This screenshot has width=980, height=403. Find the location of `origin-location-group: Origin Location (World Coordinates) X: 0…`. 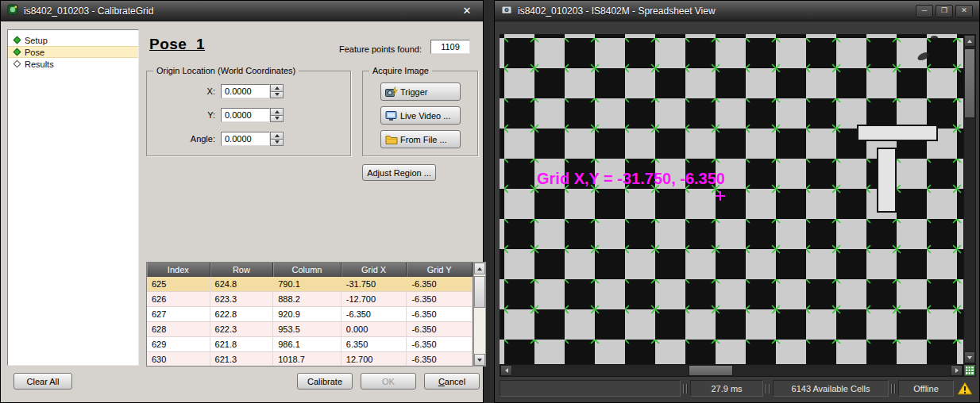

origin-location-group: Origin Location (World Coordinates) X: 0… is located at coordinates (249, 113).